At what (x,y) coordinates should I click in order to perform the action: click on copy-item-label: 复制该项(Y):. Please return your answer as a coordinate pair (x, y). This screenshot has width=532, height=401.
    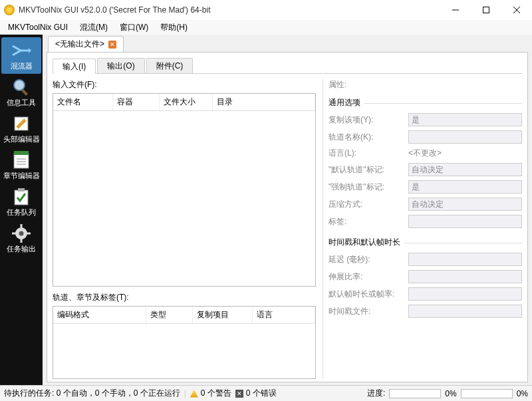
    Looking at the image, I should click on (368, 120).